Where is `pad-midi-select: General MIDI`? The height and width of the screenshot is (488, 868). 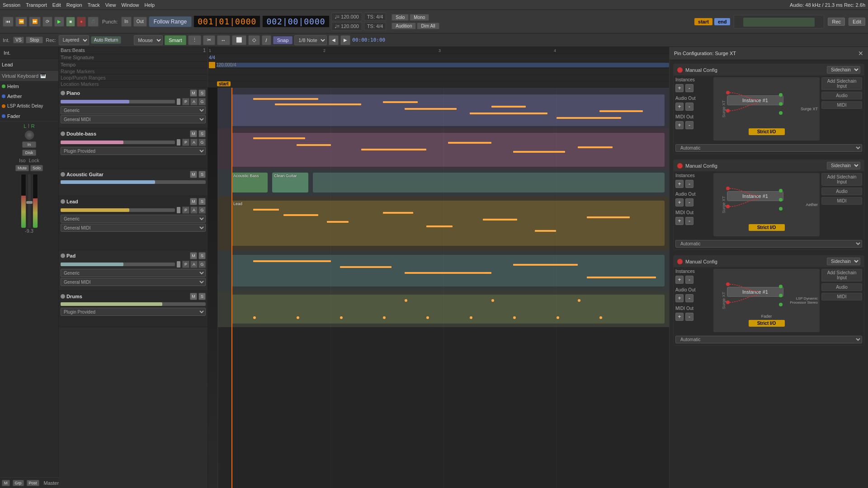
pad-midi-select: General MIDI is located at coordinates (133, 282).